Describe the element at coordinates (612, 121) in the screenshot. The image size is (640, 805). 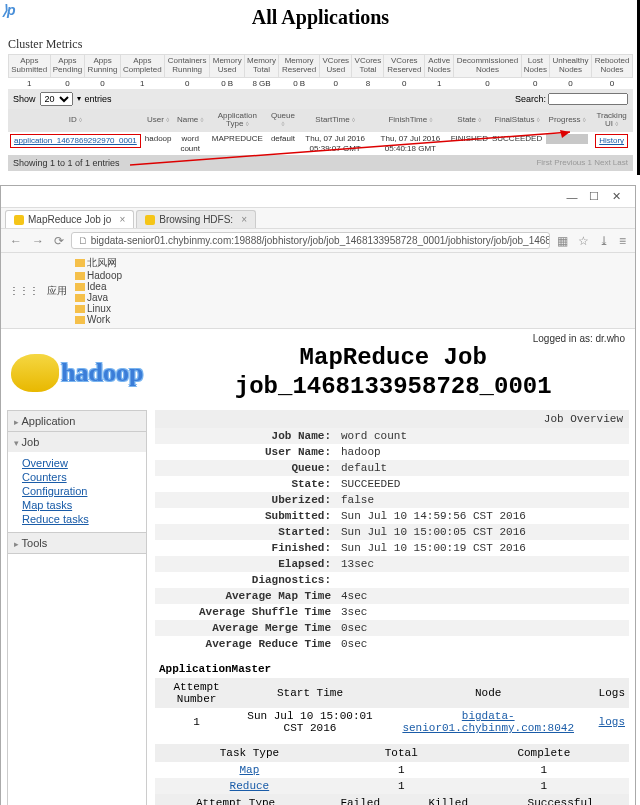
I see `apps-col: Tracking UI ◊` at that location.